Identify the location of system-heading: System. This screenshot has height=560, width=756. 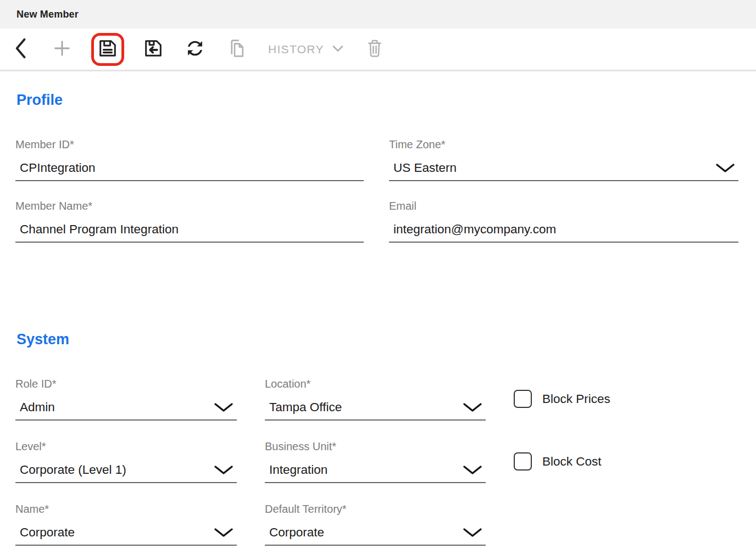
(377, 339).